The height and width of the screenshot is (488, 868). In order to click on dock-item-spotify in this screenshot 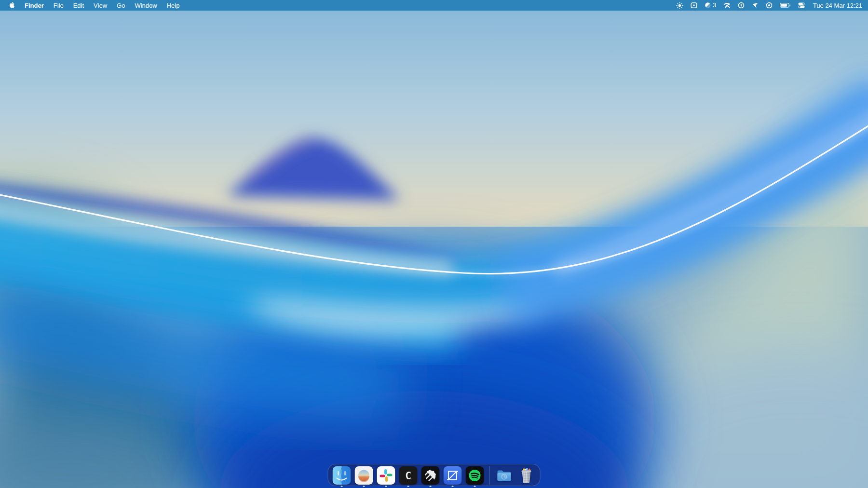, I will do `click(475, 476)`.